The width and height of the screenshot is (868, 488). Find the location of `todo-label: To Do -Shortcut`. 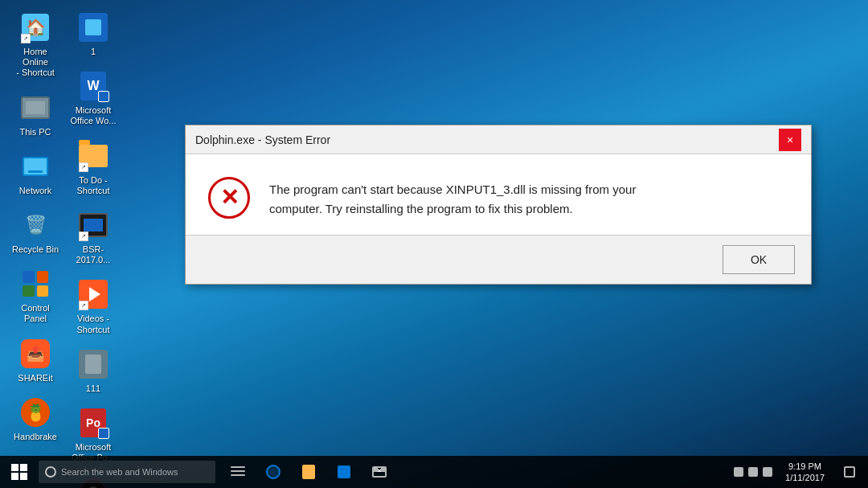

todo-label: To Do -Shortcut is located at coordinates (93, 186).